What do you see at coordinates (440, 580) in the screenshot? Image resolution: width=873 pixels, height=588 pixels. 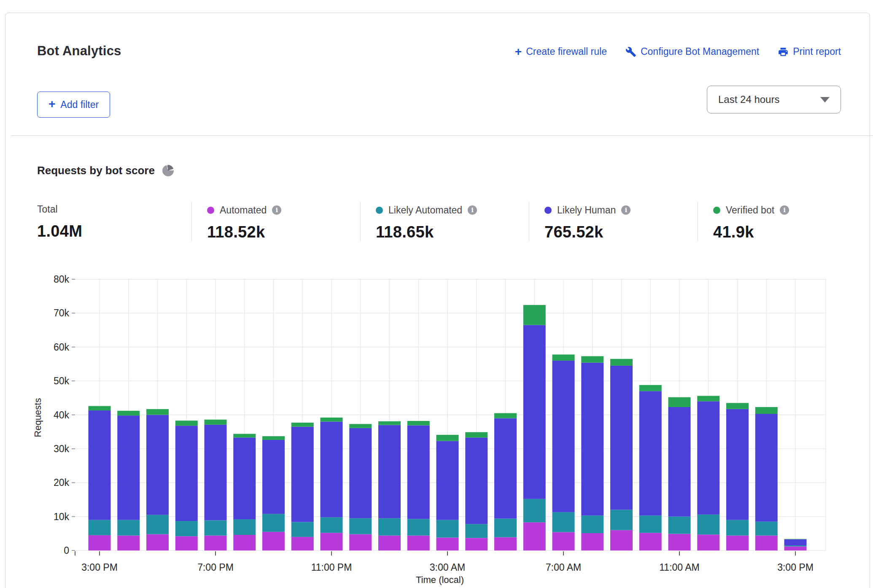 I see `x-axis-title: Time (local)` at bounding box center [440, 580].